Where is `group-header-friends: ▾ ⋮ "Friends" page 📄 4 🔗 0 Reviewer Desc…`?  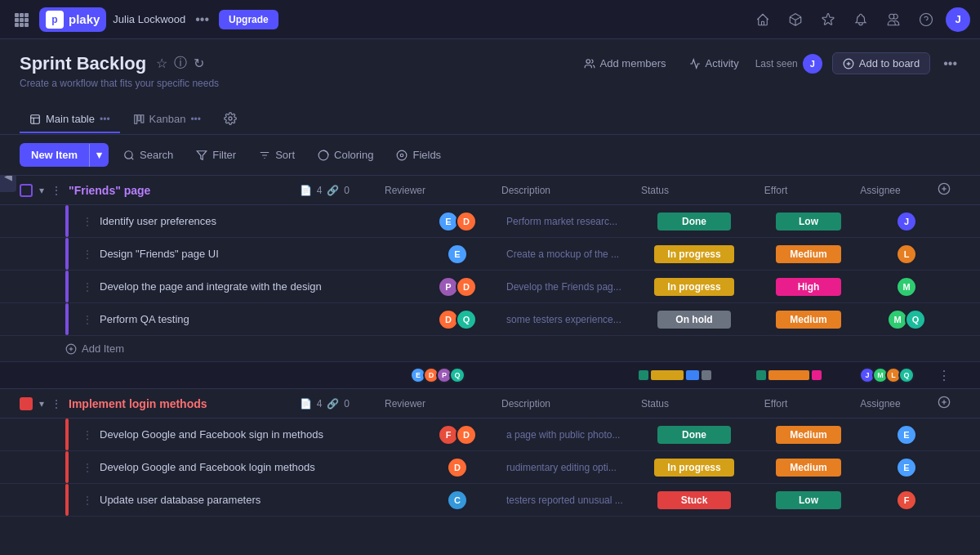
group-header-friends: ▾ ⋮ "Friends" page 📄 4 🔗 0 Reviewer Desc… is located at coordinates (490, 190).